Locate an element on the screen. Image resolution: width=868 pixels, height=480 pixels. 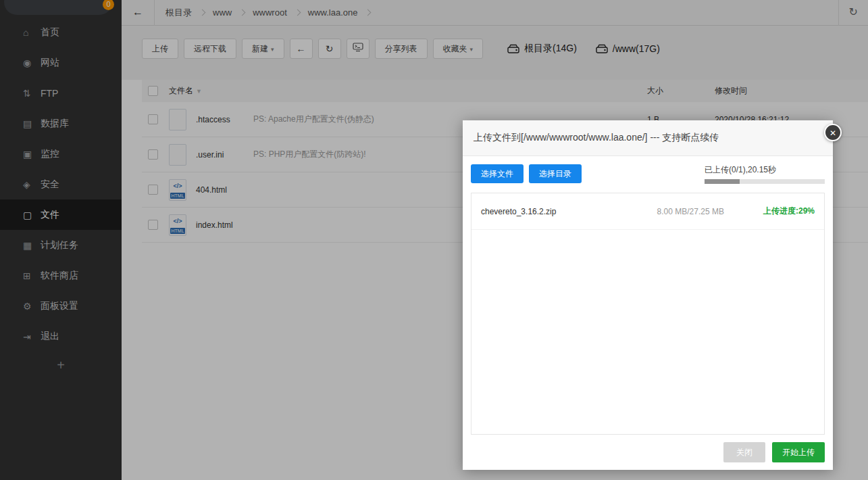
upload-file-name: chevereto_3.16.2.zip is located at coordinates (569, 212).